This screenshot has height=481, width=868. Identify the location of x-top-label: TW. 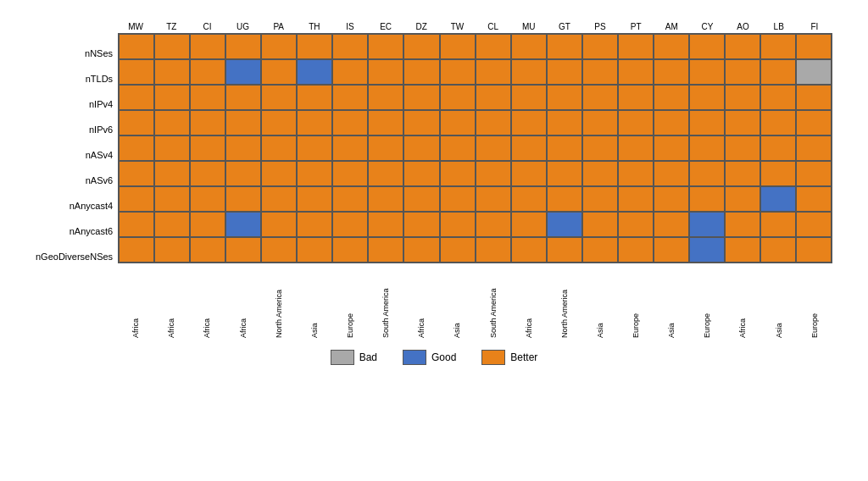
(457, 27).